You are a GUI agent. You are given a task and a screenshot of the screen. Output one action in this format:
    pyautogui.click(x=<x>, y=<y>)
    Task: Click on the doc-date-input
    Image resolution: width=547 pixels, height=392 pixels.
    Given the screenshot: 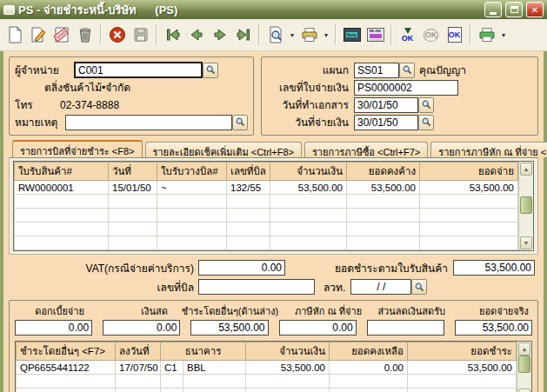 What is the action you would take?
    pyautogui.click(x=386, y=105)
    